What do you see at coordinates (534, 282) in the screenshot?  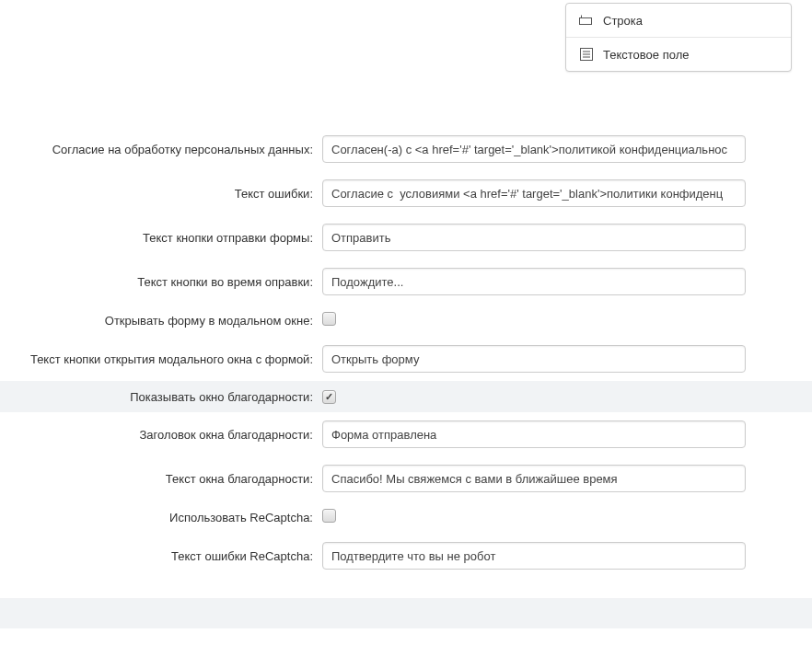 I see `input-sending-button` at bounding box center [534, 282].